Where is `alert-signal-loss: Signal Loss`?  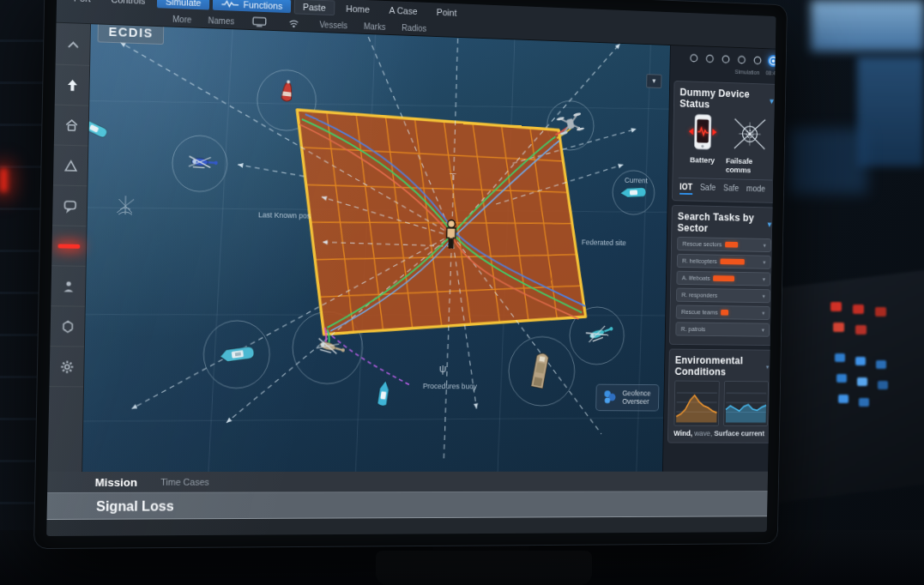 alert-signal-loss: Signal Loss is located at coordinates (408, 505).